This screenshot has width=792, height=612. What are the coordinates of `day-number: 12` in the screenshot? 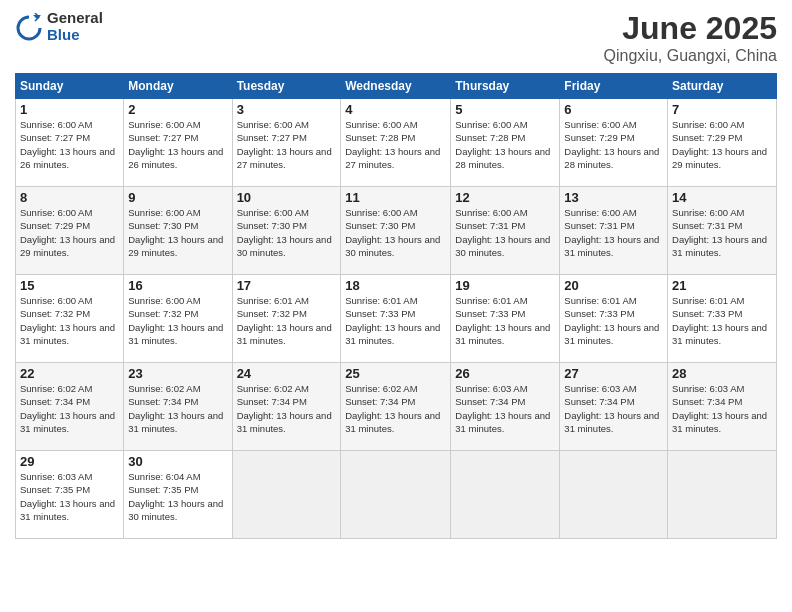 It's located at (505, 198).